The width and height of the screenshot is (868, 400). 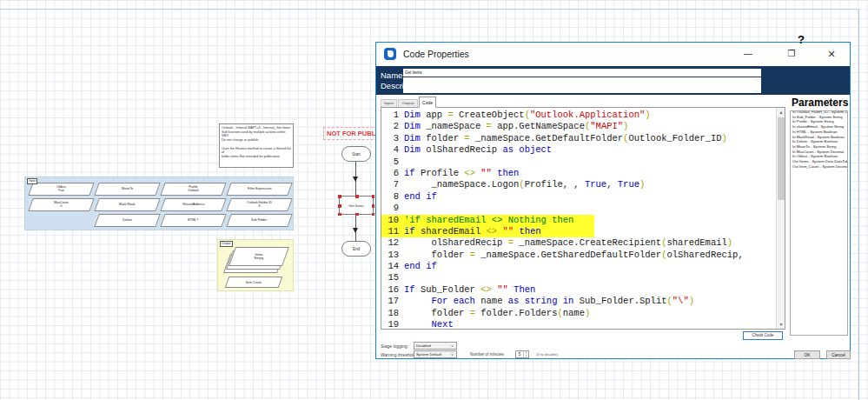 I want to click on parameter-item: In sharedEmail - System String, so click(x=820, y=127).